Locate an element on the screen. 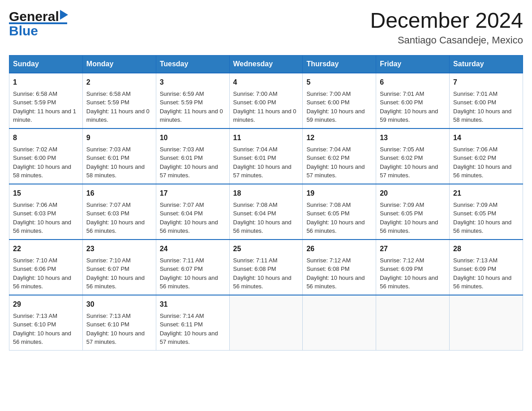 Image resolution: width=532 pixels, height=411 pixels. day-number: 31 is located at coordinates (193, 304).